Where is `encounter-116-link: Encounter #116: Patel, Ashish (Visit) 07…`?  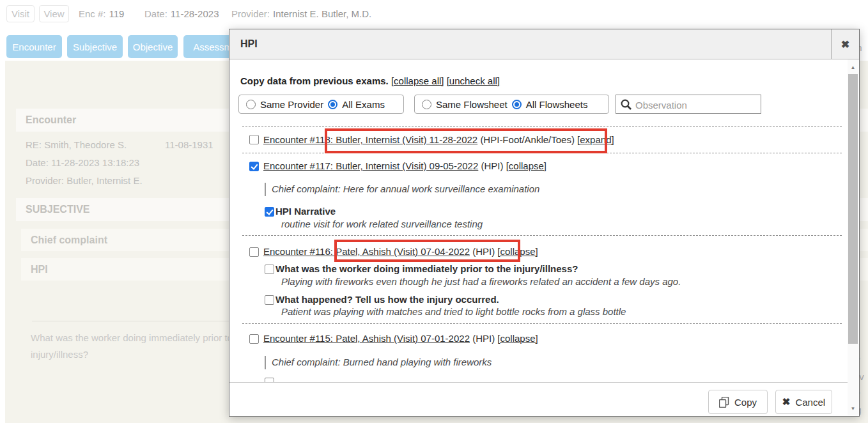
encounter-116-link: Encounter #116: Patel, Ashish (Visit) 07… is located at coordinates (367, 252).